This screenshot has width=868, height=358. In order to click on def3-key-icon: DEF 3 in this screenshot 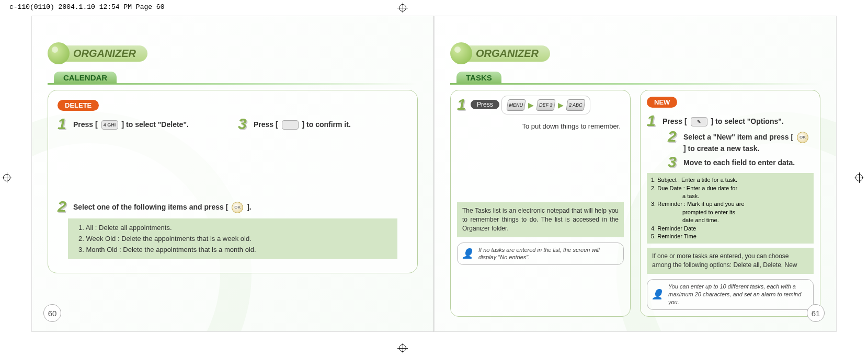, I will do `click(546, 105)`.